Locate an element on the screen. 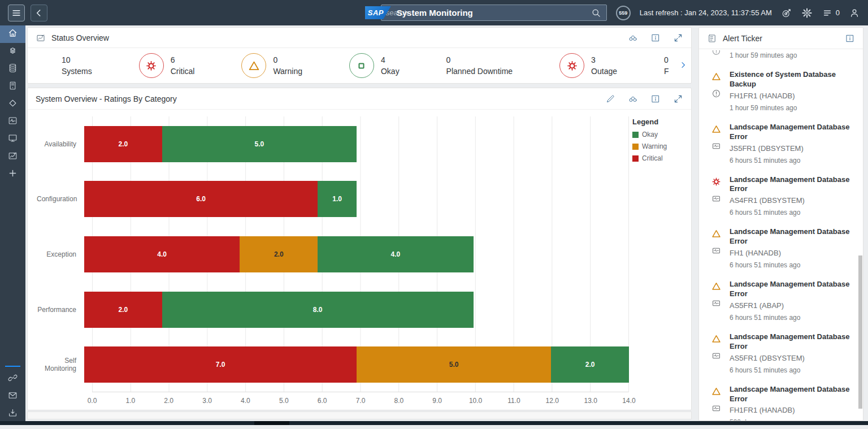  back-chevron-icon is located at coordinates (39, 13).